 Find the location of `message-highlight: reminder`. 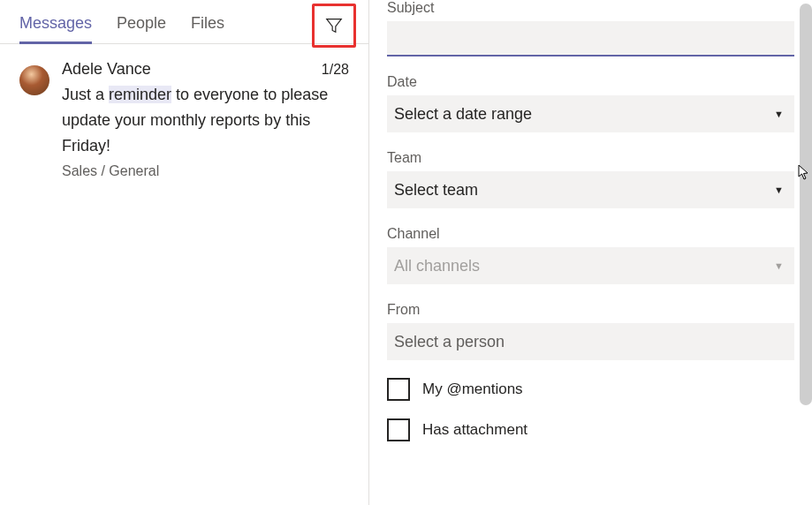

message-highlight: reminder is located at coordinates (140, 94).